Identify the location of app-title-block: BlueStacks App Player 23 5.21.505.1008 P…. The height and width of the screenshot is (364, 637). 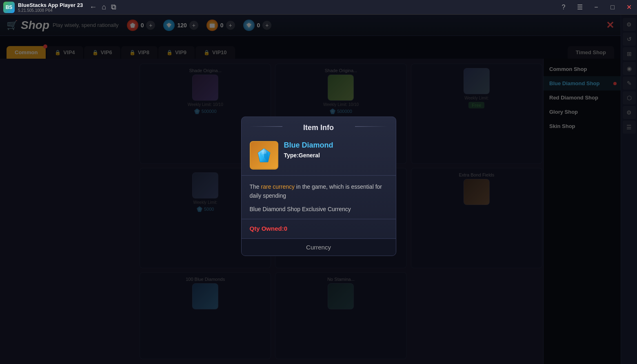
(51, 7).